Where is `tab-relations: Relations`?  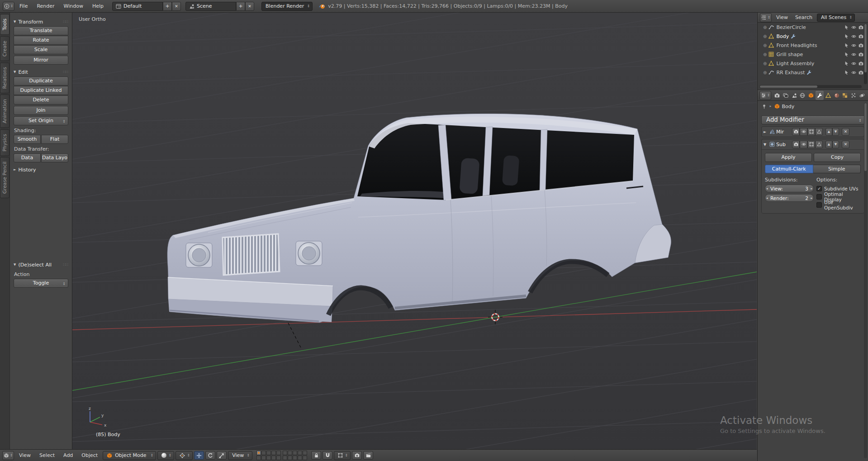
tab-relations: Relations is located at coordinates (5, 78).